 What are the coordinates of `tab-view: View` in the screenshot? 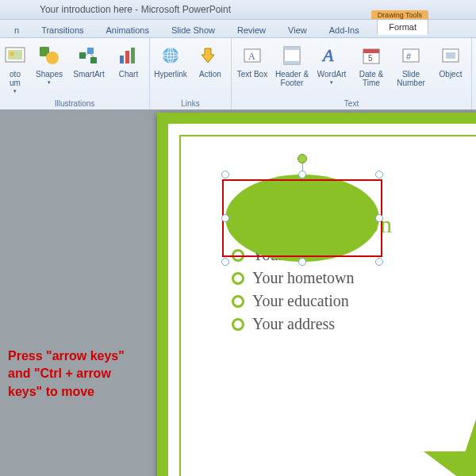 It's located at (298, 30).